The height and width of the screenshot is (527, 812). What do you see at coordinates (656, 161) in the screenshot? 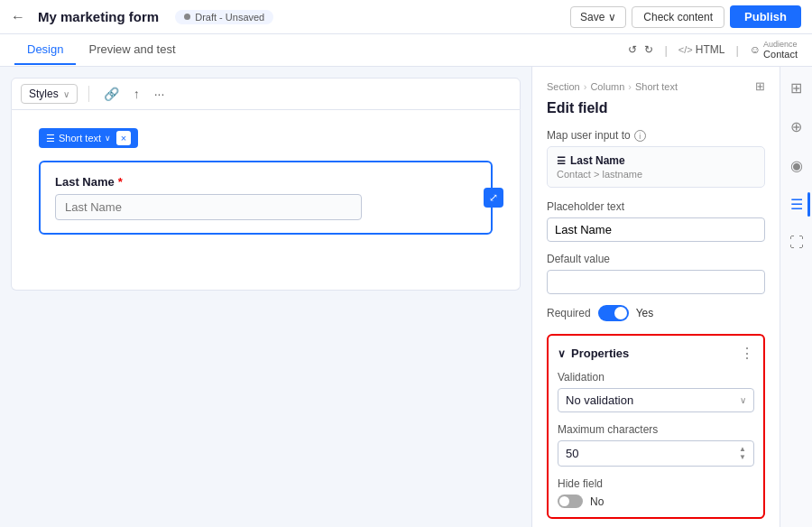
I see `map-box-title: ☰ Last Name` at bounding box center [656, 161].